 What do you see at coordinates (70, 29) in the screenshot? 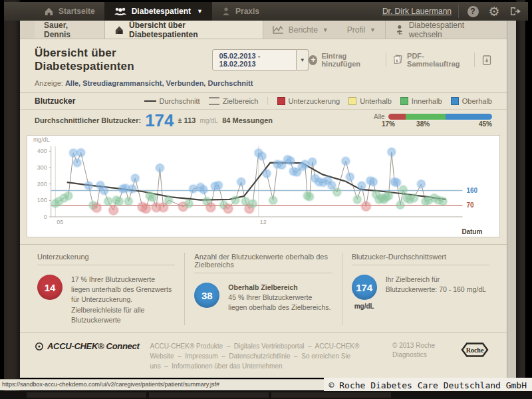
I see `tab-patient-name: Sauer, Dennis` at bounding box center [70, 29].